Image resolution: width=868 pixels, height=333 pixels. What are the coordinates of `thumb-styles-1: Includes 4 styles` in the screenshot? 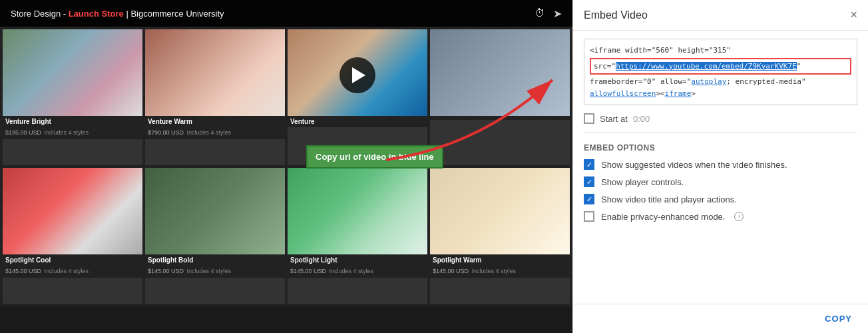 It's located at (67, 133).